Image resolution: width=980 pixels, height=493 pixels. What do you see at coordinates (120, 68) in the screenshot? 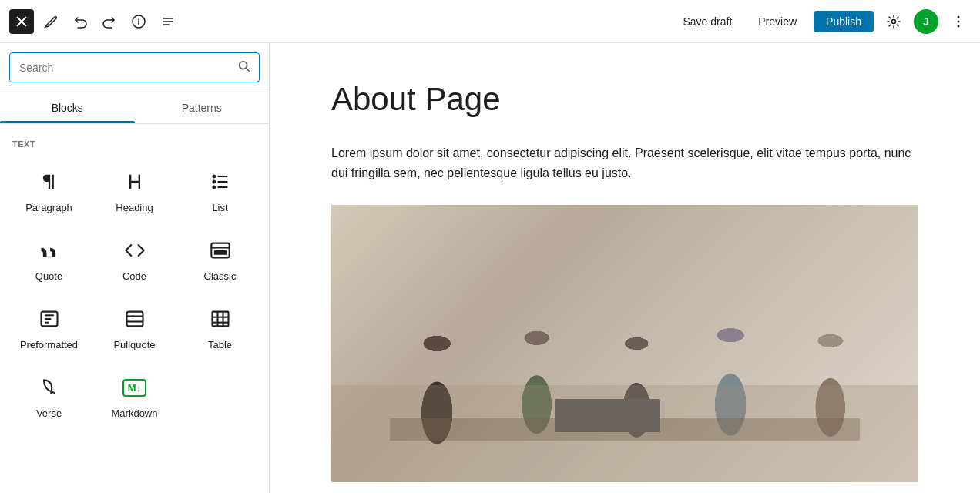
I see `search-input` at bounding box center [120, 68].